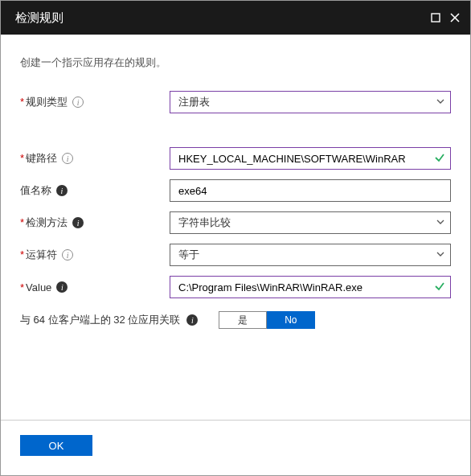  I want to click on close-icon, so click(455, 18).